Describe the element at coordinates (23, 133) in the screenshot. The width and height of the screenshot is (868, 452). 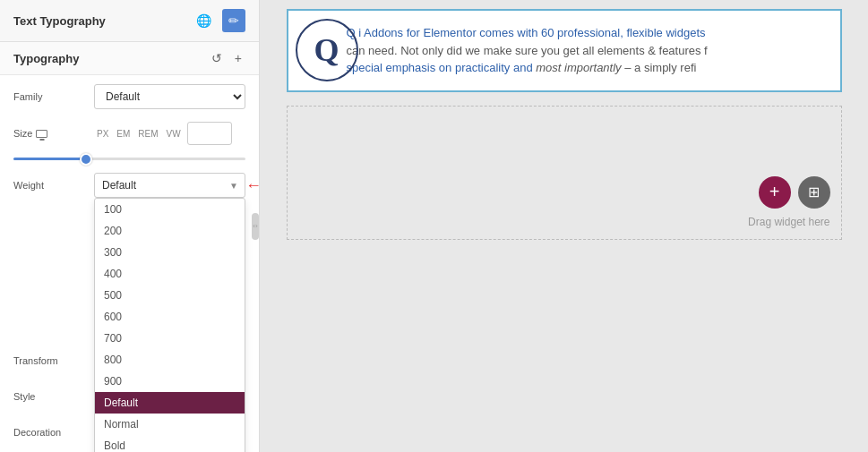
I see `size-label: Size` at that location.